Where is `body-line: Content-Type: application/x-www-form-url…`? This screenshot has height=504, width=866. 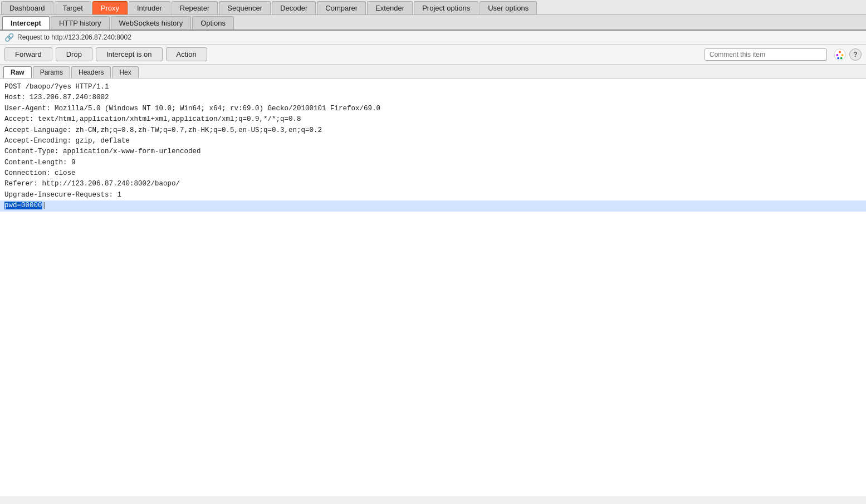 body-line: Content-Type: application/x-www-form-url… is located at coordinates (433, 151).